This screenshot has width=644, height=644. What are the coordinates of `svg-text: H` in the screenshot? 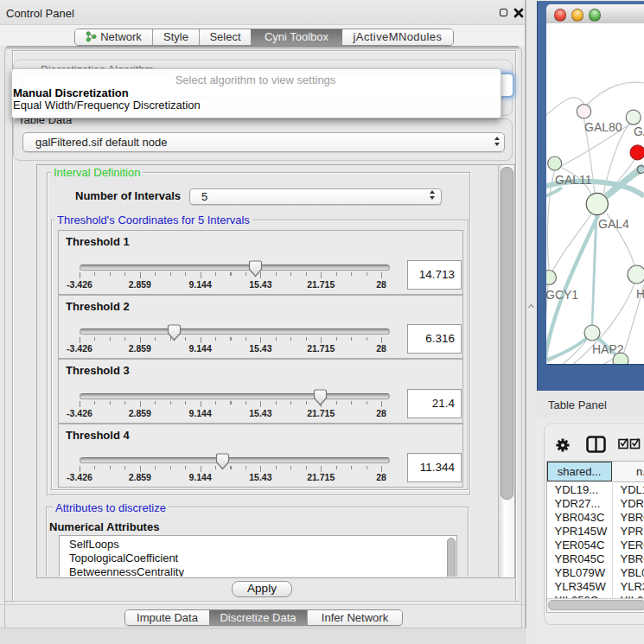 It's located at (640, 294).